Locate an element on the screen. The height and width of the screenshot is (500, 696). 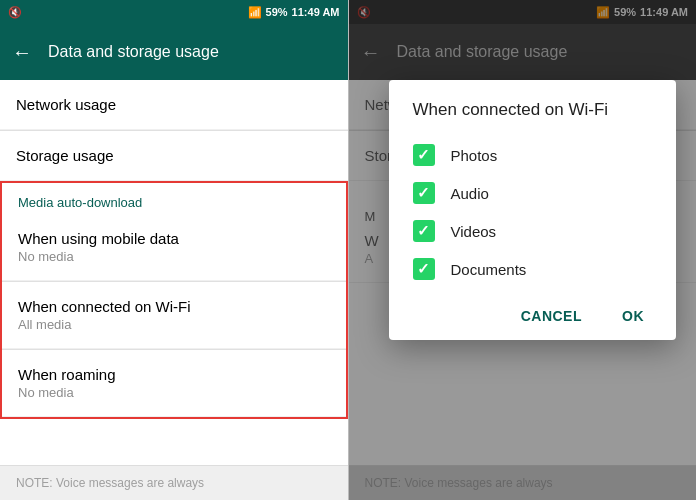
audio-check-icon: ✓ is located at coordinates (424, 193).